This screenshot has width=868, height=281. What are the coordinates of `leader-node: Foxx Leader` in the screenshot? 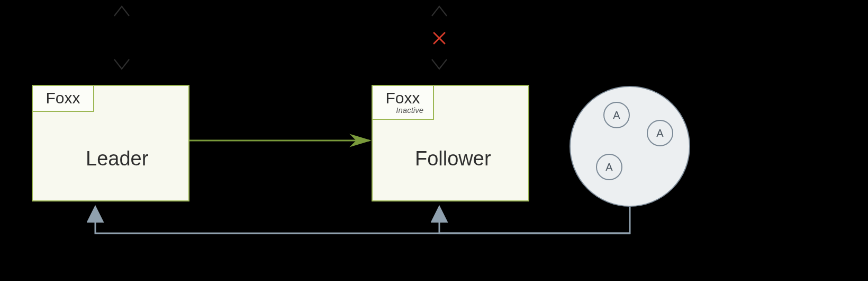 It's located at (111, 143).